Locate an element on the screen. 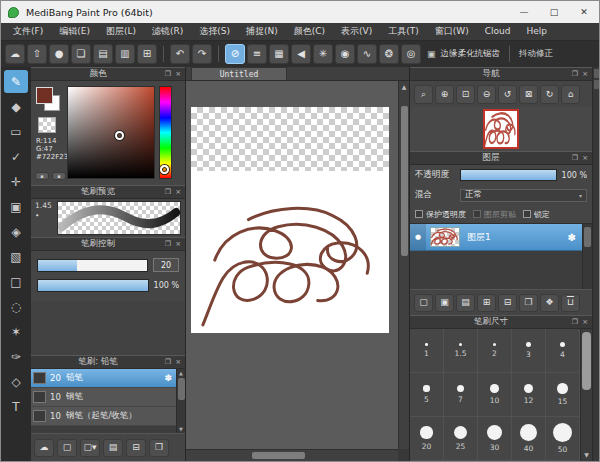 This screenshot has width=600, height=462. fit-screen-button: ⊡ is located at coordinates (466, 94).